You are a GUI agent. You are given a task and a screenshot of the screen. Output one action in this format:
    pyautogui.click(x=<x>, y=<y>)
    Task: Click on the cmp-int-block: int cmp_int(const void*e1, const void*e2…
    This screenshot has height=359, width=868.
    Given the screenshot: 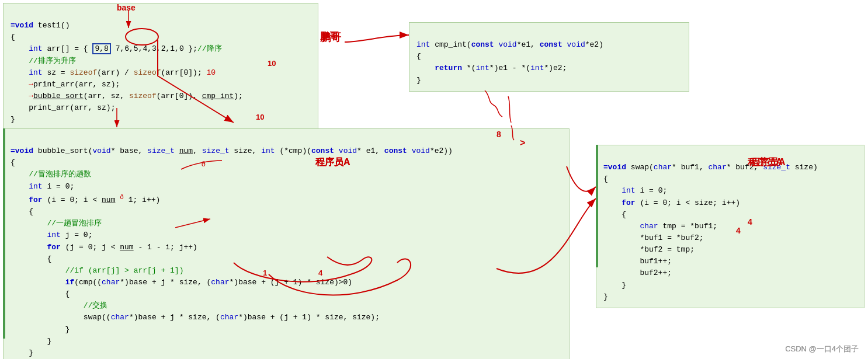 What is the action you would take?
    pyautogui.click(x=549, y=57)
    